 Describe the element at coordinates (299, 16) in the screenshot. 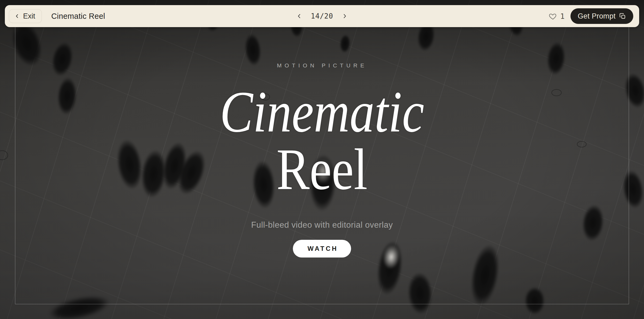

I see `previous-slide-button` at that location.